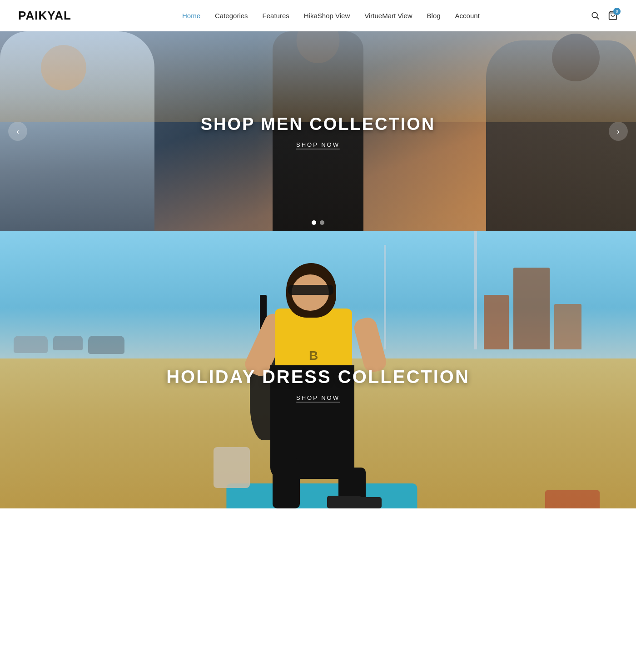 The width and height of the screenshot is (636, 672). I want to click on main-nav: Home Categories Features HikaShop View V…, so click(331, 15).